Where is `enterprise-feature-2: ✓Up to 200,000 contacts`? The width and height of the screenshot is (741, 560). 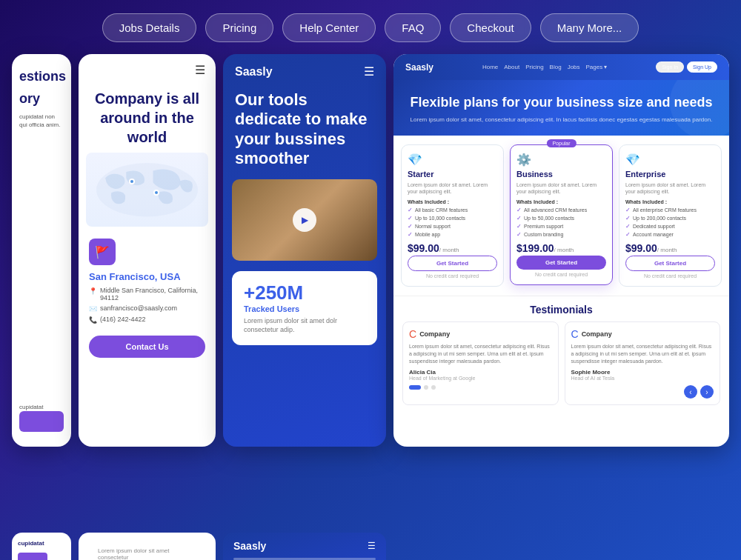
enterprise-feature-2: ✓Up to 200,000 contacts is located at coordinates (670, 218).